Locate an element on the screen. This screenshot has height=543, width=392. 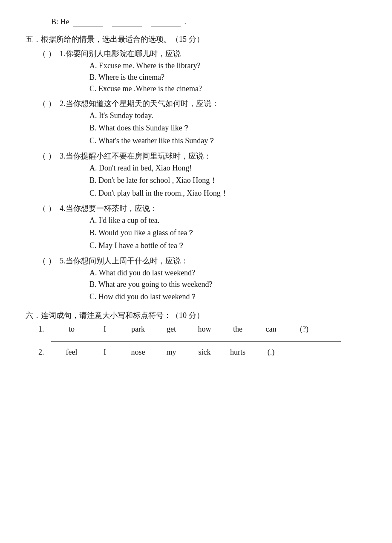
sentence-1: 1. to I park get how the can (?) is located at coordinates (196, 329).